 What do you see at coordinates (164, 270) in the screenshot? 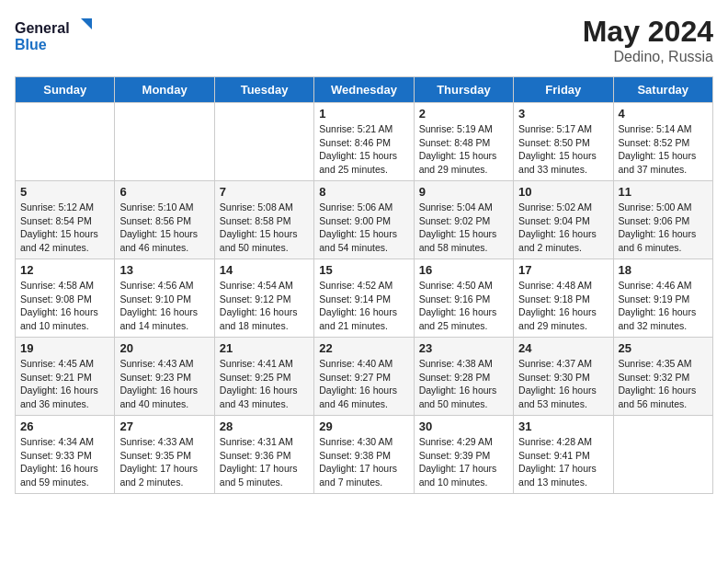
I see `day-number: 13` at bounding box center [164, 270].